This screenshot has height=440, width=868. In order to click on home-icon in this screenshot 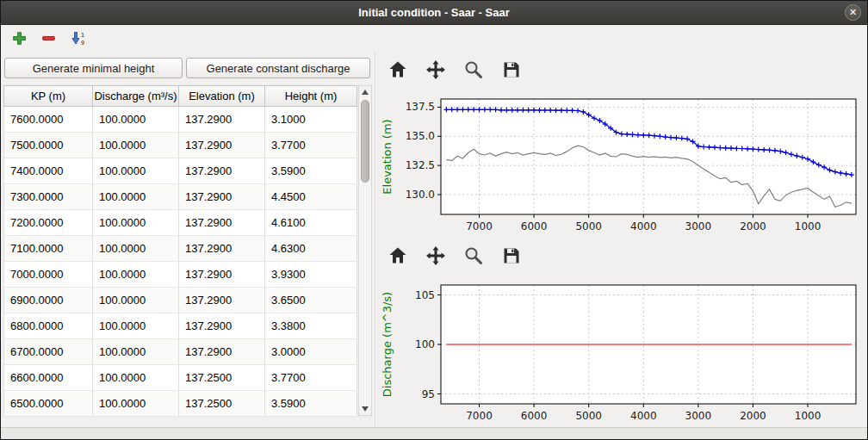, I will do `click(398, 70)`.